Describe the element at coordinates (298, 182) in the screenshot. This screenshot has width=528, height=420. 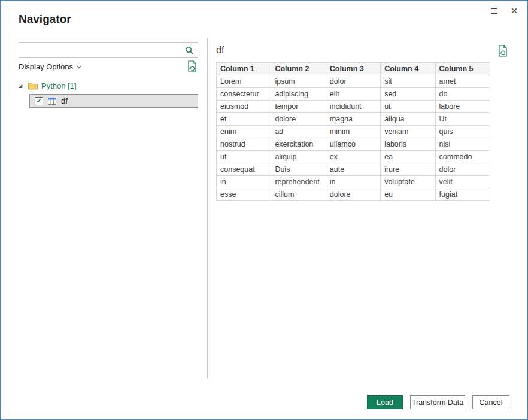
I see `table-cell: reprehenderit` at that location.